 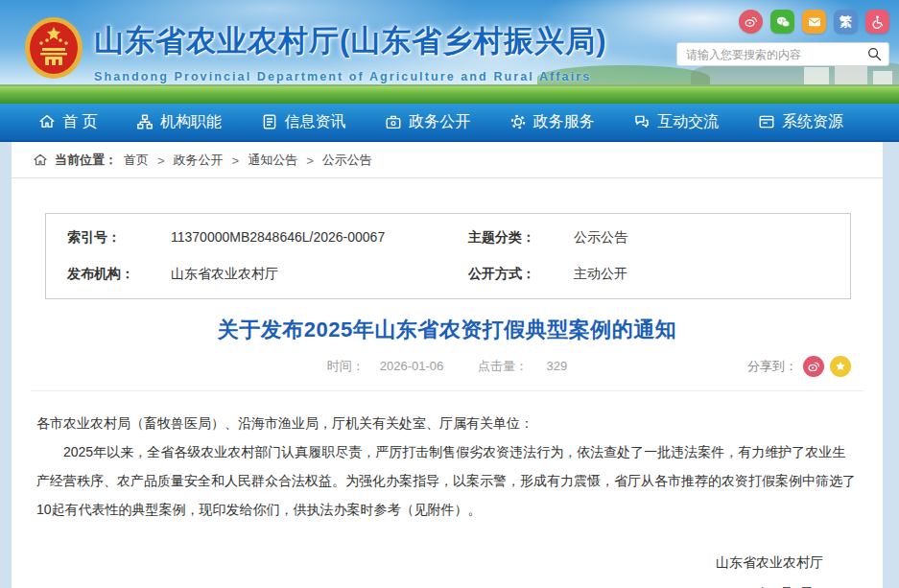 I want to click on nav-item-home: 首 页, so click(x=67, y=123).